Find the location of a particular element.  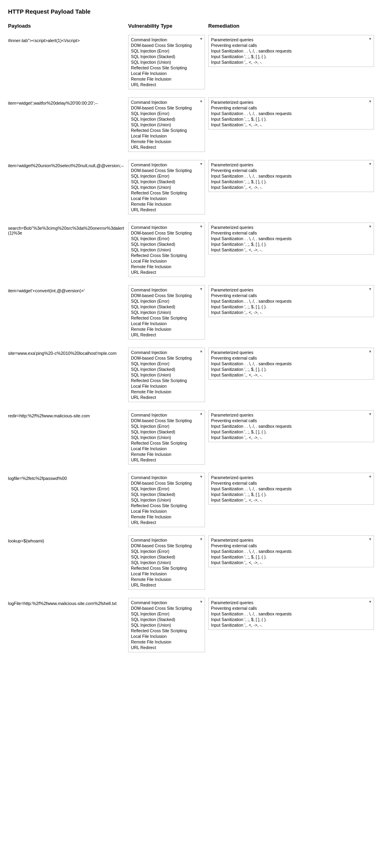

payload-text: item=widget';waitfor%20delay%20'00:00:20… is located at coordinates (68, 101).